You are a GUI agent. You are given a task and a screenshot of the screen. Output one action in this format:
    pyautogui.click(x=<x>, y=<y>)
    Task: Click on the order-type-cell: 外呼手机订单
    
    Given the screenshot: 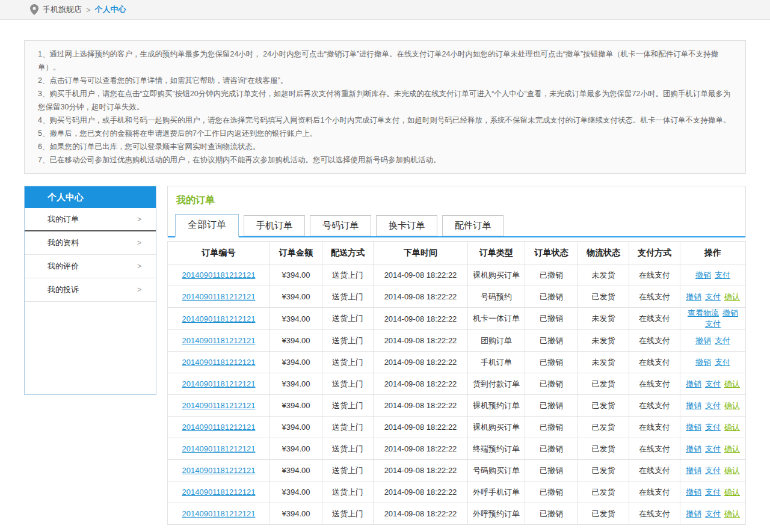 What is the action you would take?
    pyautogui.click(x=497, y=492)
    